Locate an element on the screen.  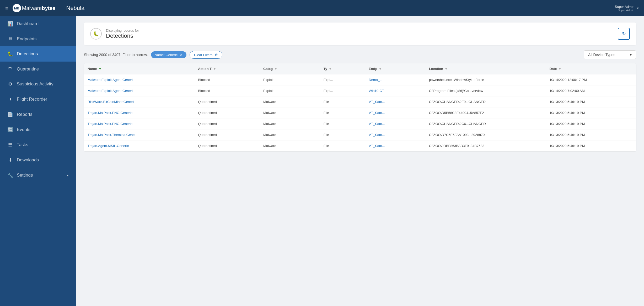
sidebar-item-tasks: ☰ Tasks is located at coordinates (38, 145).